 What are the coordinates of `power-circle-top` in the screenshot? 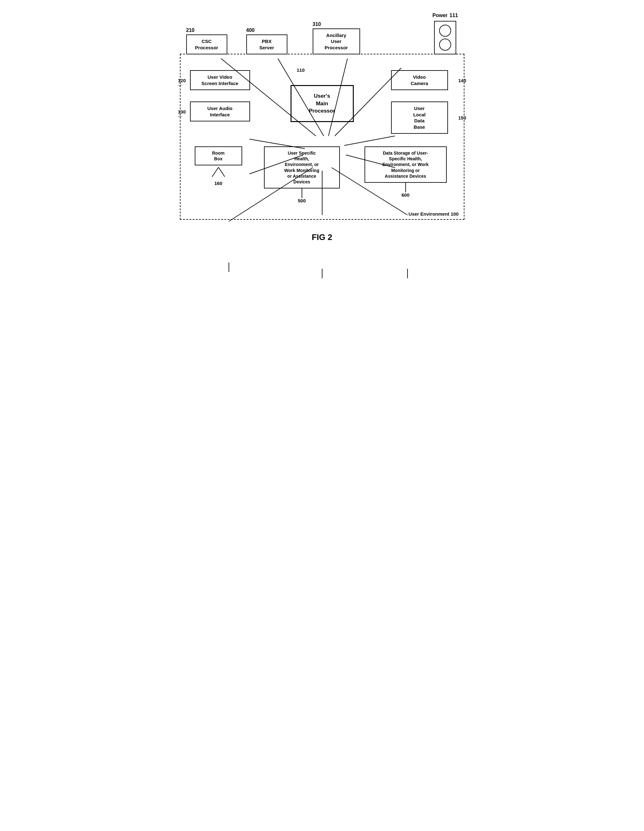 It's located at (445, 30).